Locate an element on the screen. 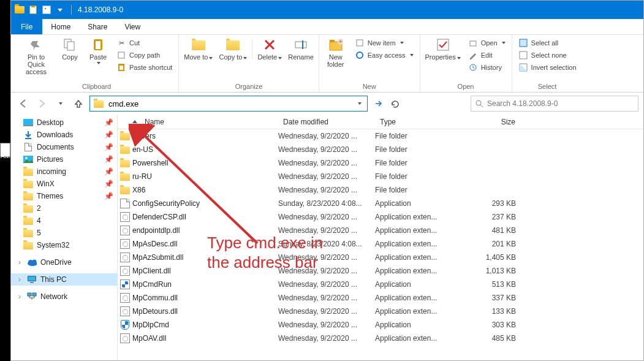 This screenshot has width=644, height=361. nav-5: 5 is located at coordinates (64, 233).